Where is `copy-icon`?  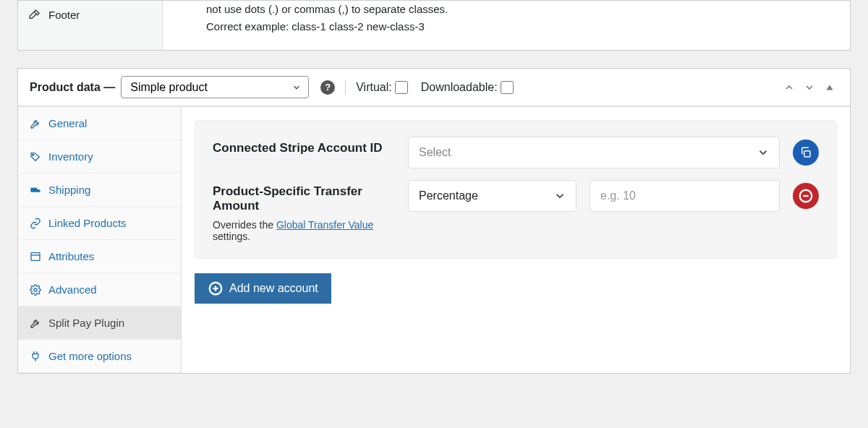
copy-icon is located at coordinates (806, 153).